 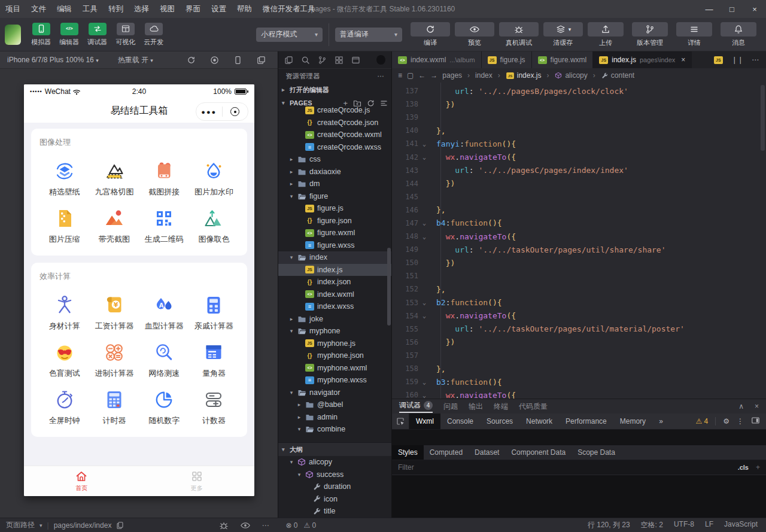 I want to click on warning-count: ⚠ 0, so click(x=310, y=525).